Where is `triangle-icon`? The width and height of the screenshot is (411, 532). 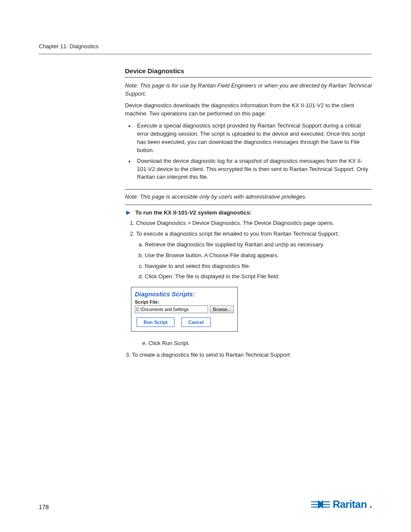 triangle-icon is located at coordinates (128, 214).